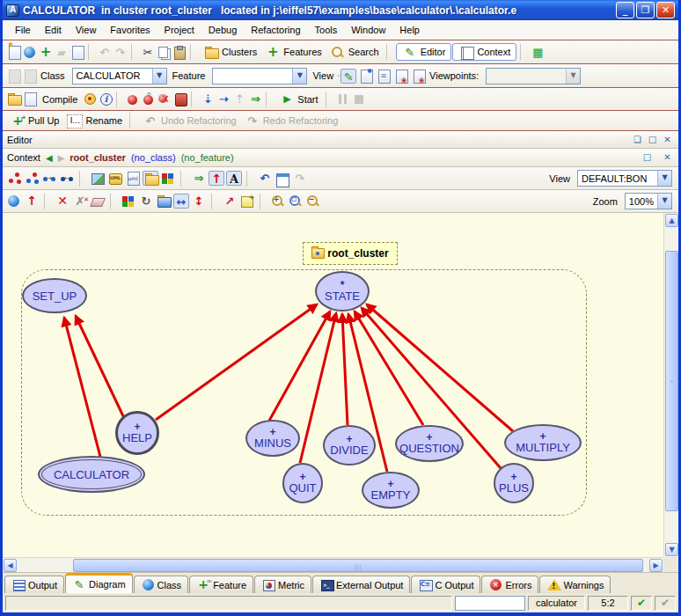  I want to click on cluster-legend-icon, so click(14, 178).